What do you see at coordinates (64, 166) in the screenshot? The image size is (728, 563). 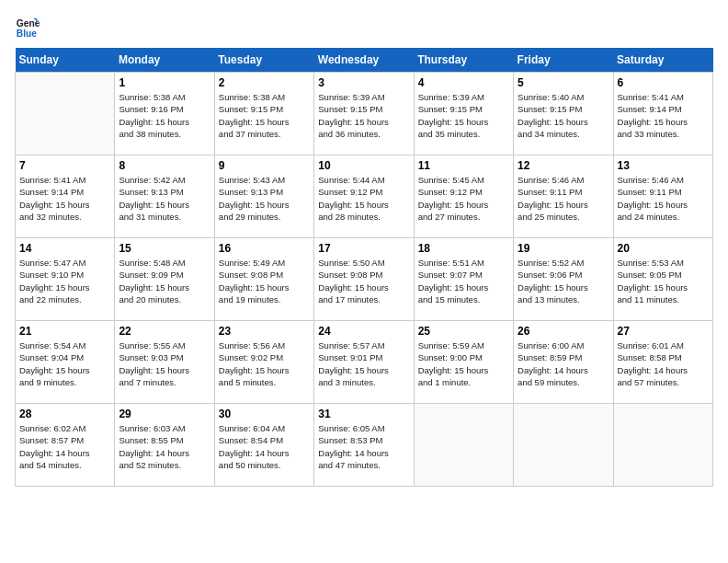 I see `day-number: 7` at bounding box center [64, 166].